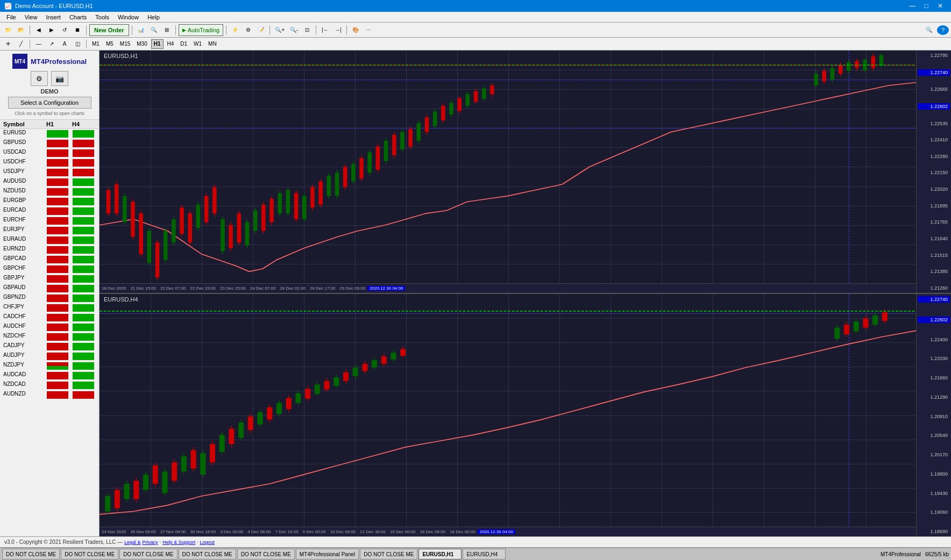 The width and height of the screenshot is (951, 560). What do you see at coordinates (266, 554) in the screenshot?
I see `taskbar-item-4: DO NOT CLOSE ME` at bounding box center [266, 554].